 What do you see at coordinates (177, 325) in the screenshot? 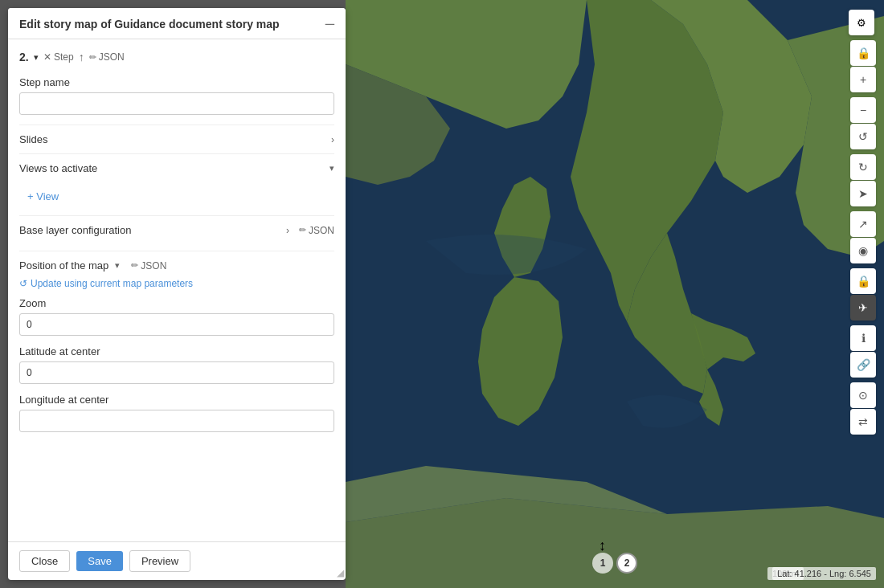
I see `zoom-input` at bounding box center [177, 325].